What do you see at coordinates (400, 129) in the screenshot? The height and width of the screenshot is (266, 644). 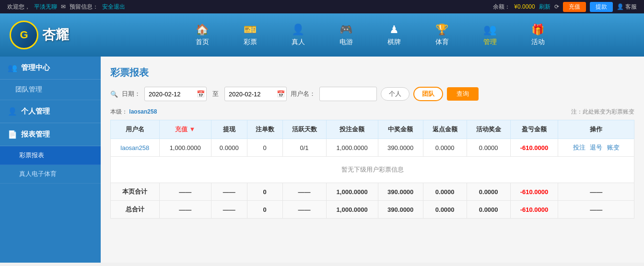 I see `col-header-6: 中奖金额` at bounding box center [400, 129].